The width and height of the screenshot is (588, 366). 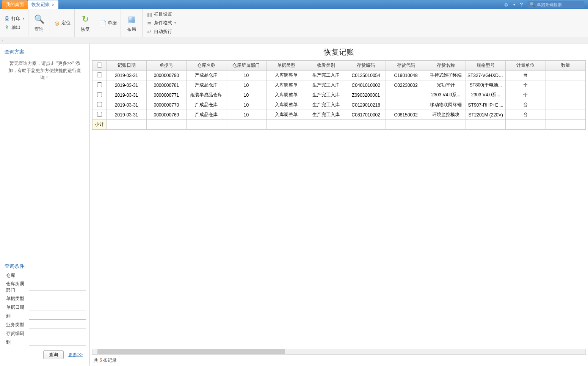 What do you see at coordinates (566, 66) in the screenshot?
I see `column-header: 数量` at bounding box center [566, 66].